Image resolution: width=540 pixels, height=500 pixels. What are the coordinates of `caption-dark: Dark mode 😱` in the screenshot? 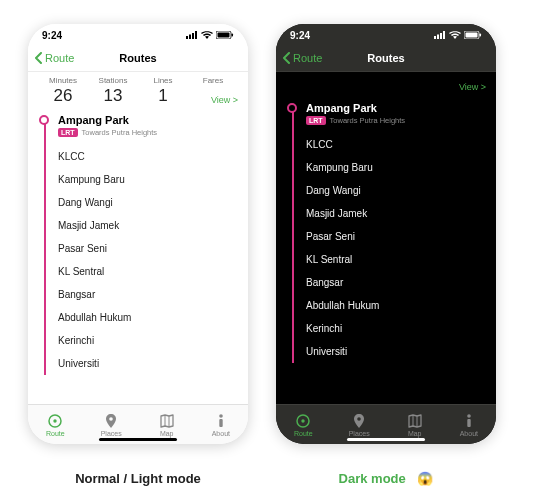 It's located at (386, 478).